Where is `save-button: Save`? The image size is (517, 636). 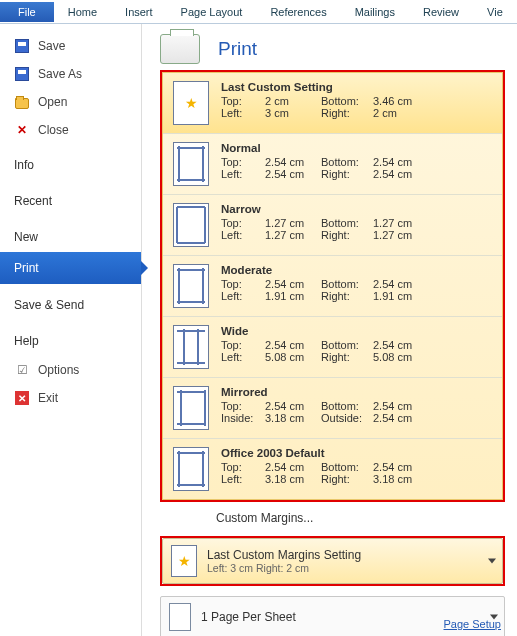 save-button: Save is located at coordinates (70, 46).